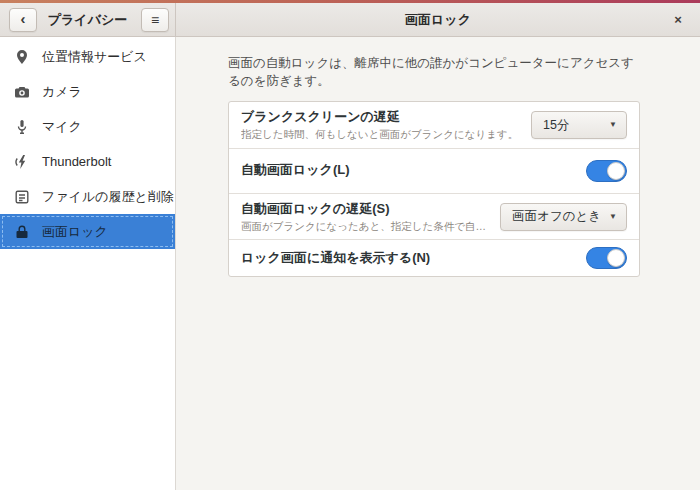 The image size is (700, 490). What do you see at coordinates (155, 20) in the screenshot?
I see `hamburger-icon: ≡` at bounding box center [155, 20].